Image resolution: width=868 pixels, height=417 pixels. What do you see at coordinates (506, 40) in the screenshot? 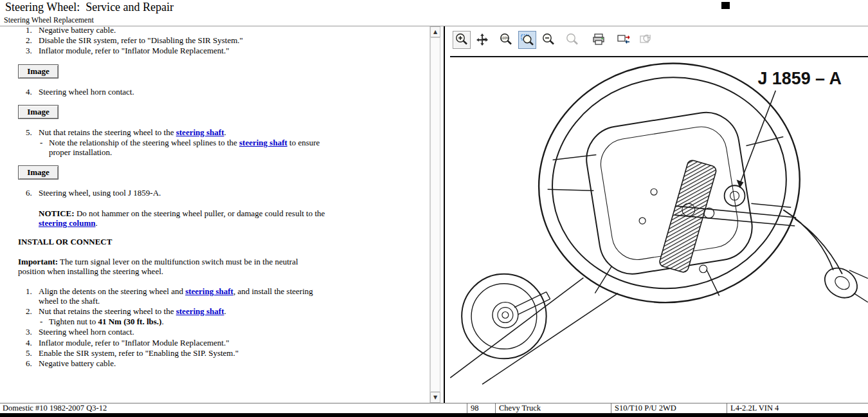
I see `zoom-100-icon: 100%` at bounding box center [506, 40].